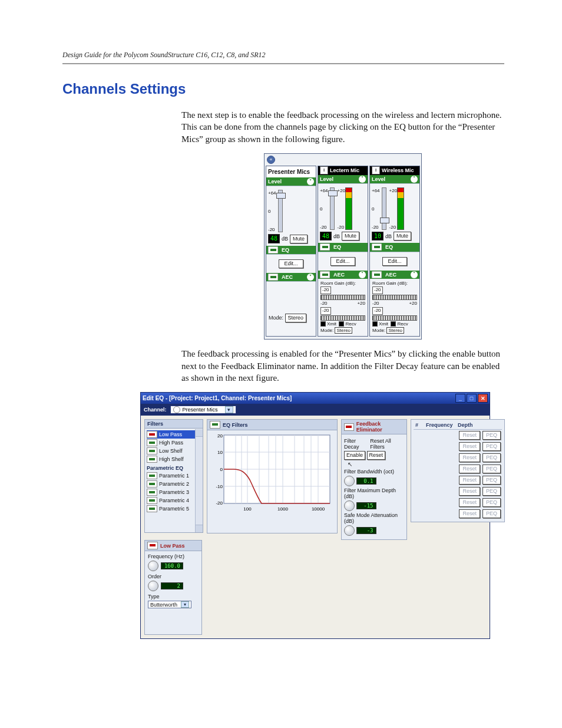 The height and width of the screenshot is (728, 562). I want to click on filter-item: Low Pass, so click(172, 434).